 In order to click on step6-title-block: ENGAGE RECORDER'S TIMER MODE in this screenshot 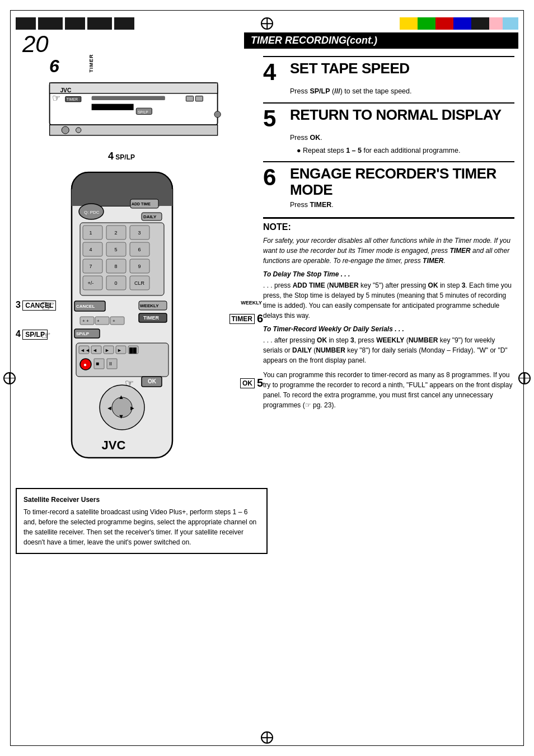, I will do `click(402, 181)`.